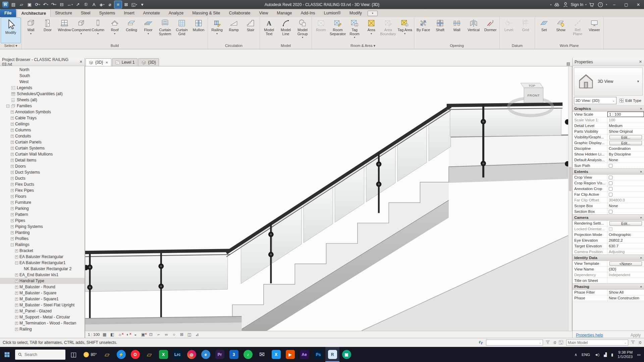  I want to click on taskbar-app-screen-share: ▣, so click(346, 355).